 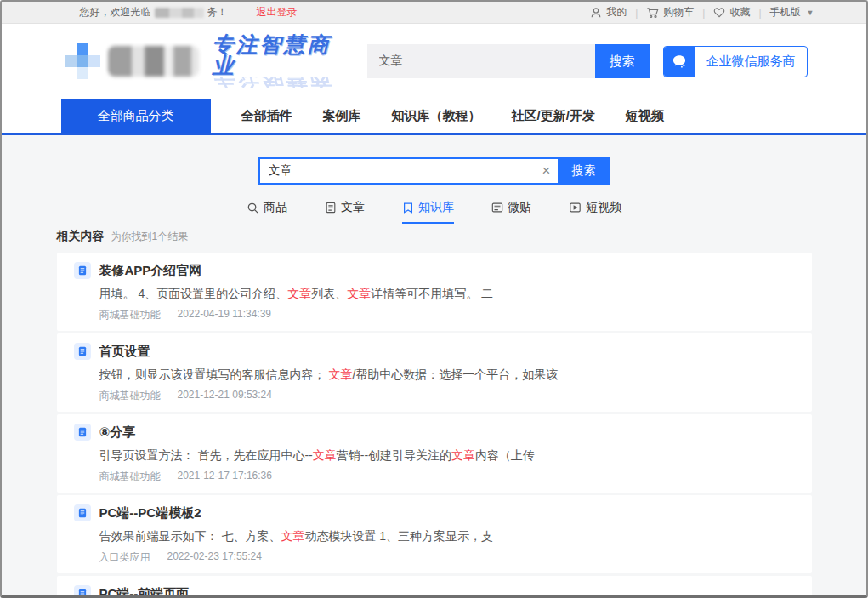 I want to click on wecom-chat-icon, so click(x=680, y=61).